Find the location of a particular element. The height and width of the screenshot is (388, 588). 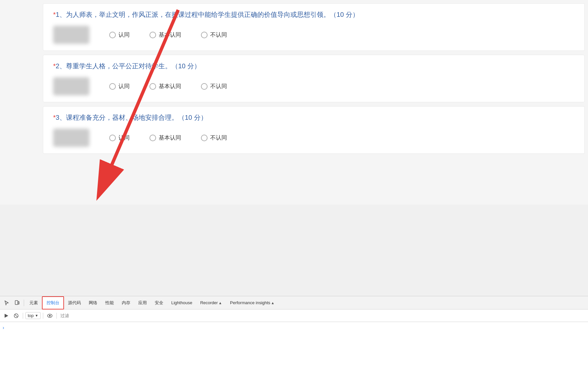

question-title-2: *2、尊重学生人格，公平公正对待学生。（10 分） is located at coordinates (314, 66).